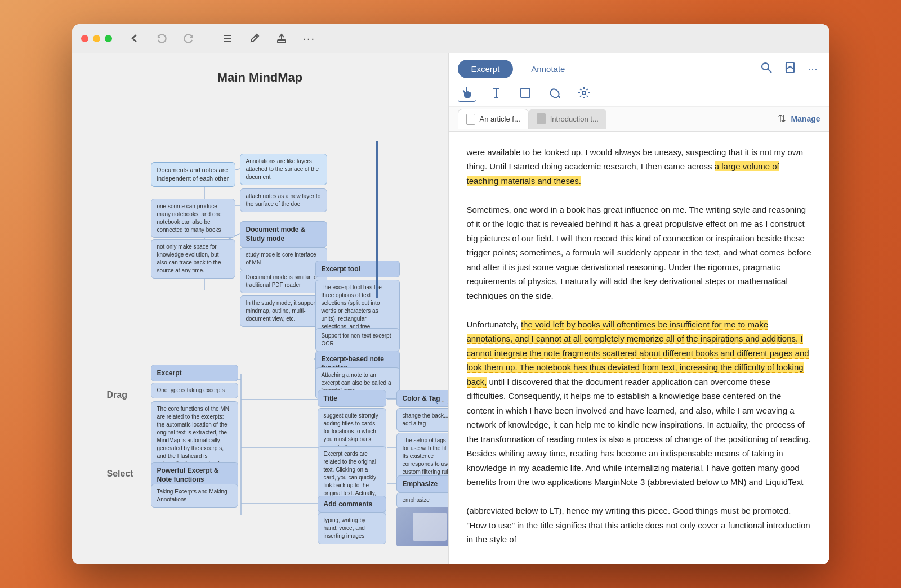 The width and height of the screenshot is (901, 588). I want to click on text-tool, so click(496, 93).